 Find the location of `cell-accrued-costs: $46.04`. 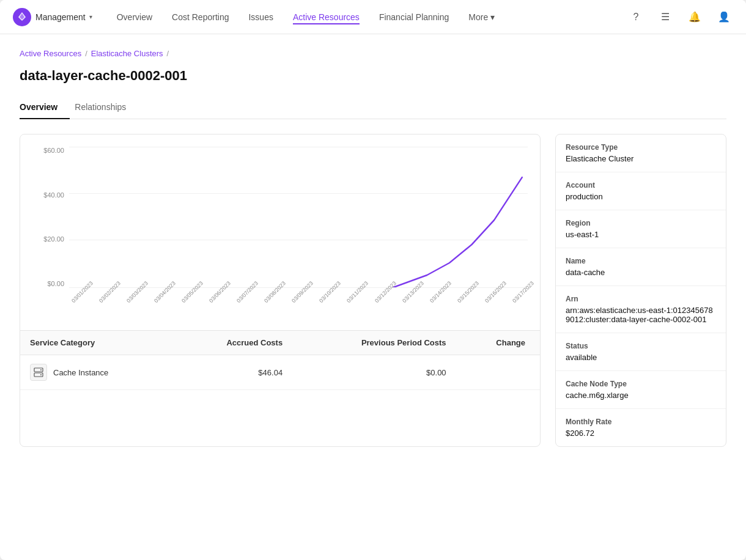

cell-accrued-costs: $46.04 is located at coordinates (233, 373).